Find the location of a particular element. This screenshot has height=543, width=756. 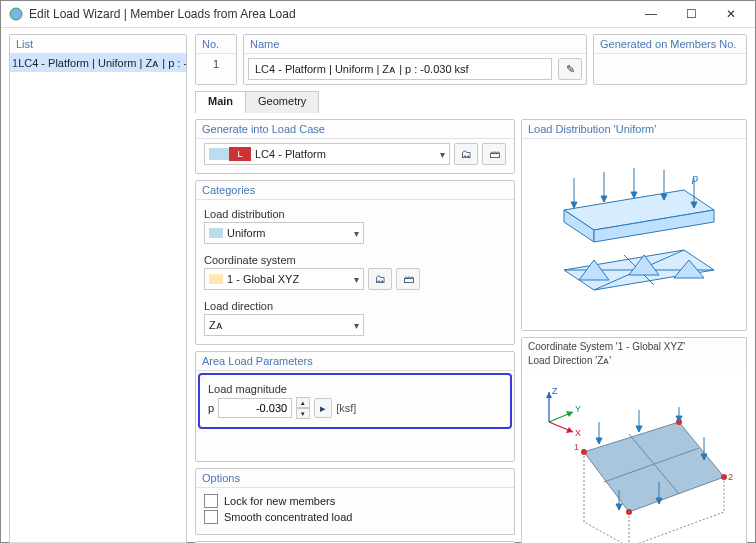

preview-direction-panel: Coordinate System '1 - Global XYZ' Load … is located at coordinates (634, 440).